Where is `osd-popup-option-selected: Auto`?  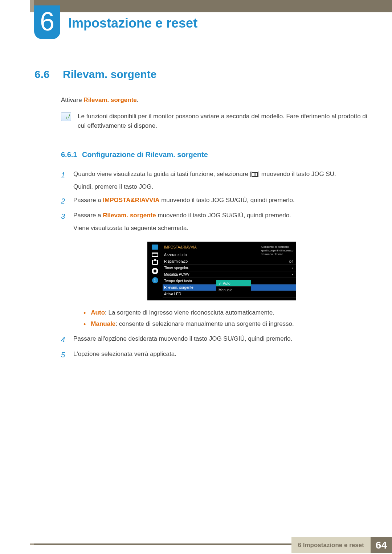 osd-popup-option-selected: Auto is located at coordinates (234, 283).